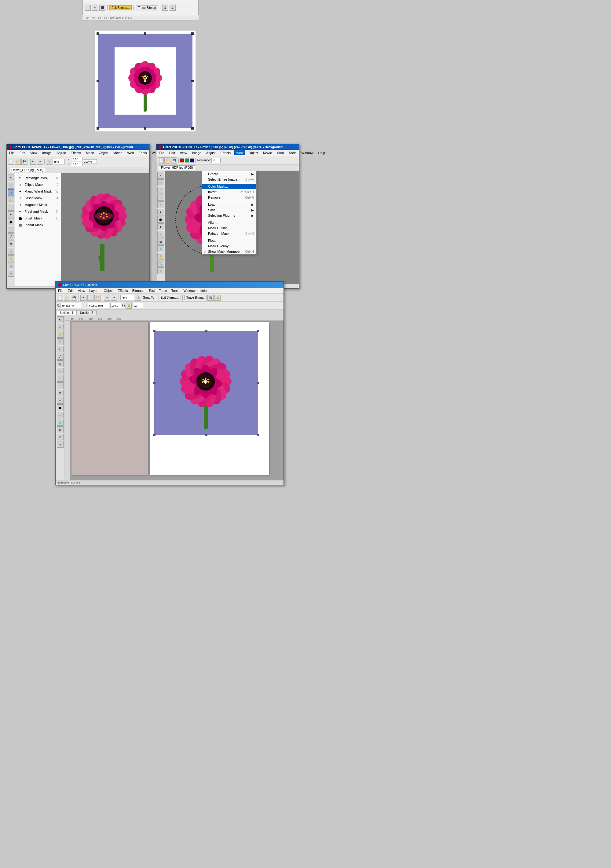  I want to click on rtb-eyedrop: 💧, so click(161, 249).